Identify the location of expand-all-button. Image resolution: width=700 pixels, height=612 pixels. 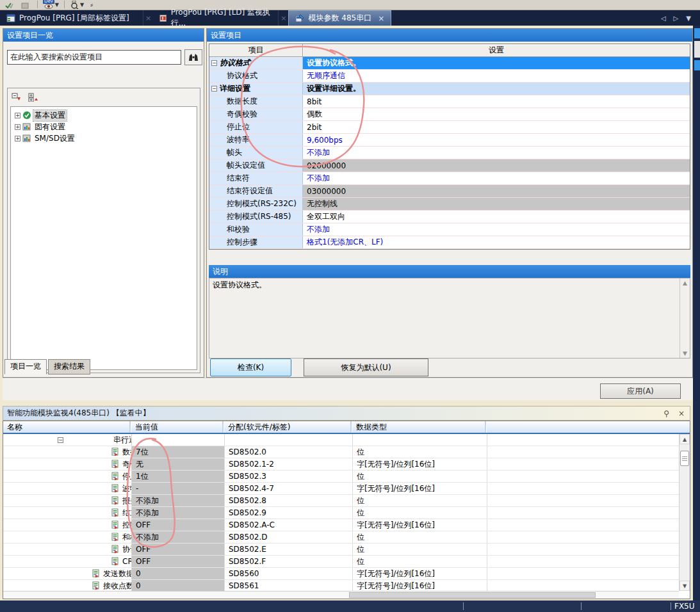
(33, 97).